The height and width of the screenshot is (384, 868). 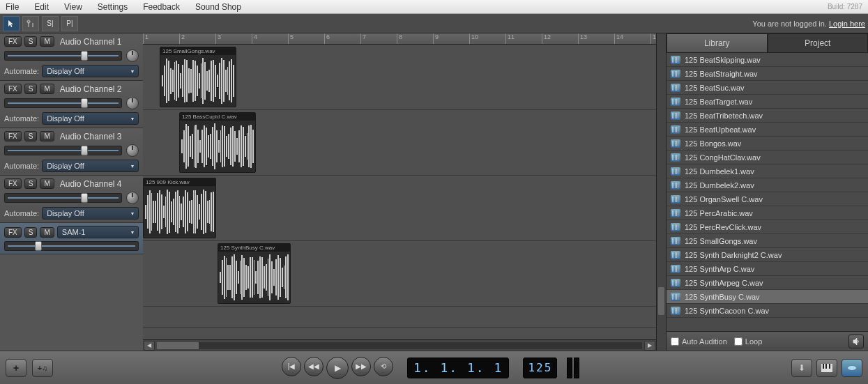 I want to click on library-item: 125 SmallGongs.wav, so click(x=767, y=241).